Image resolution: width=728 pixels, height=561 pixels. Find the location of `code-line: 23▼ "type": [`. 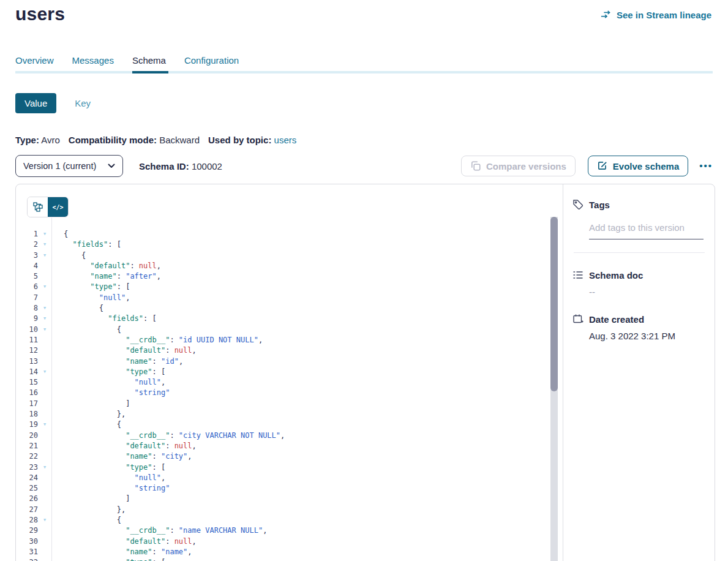

code-line: 23▼ "type": [ is located at coordinates (289, 468).